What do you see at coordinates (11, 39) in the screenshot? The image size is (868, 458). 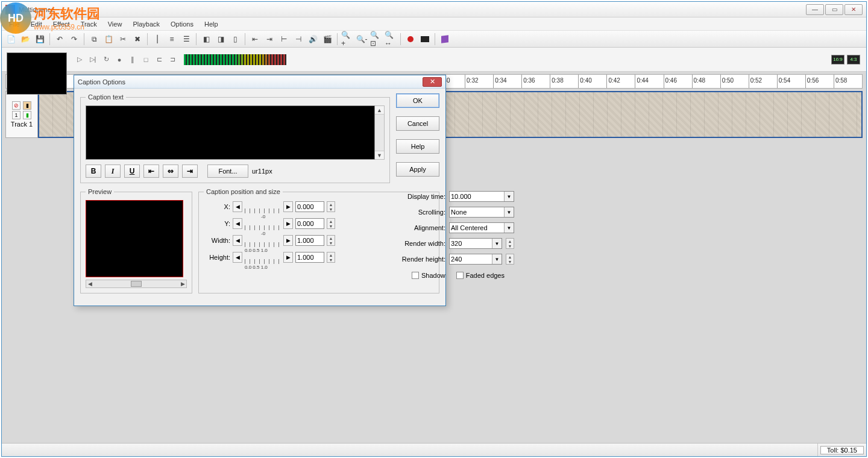 I see `tb-new: 📄` at bounding box center [11, 39].